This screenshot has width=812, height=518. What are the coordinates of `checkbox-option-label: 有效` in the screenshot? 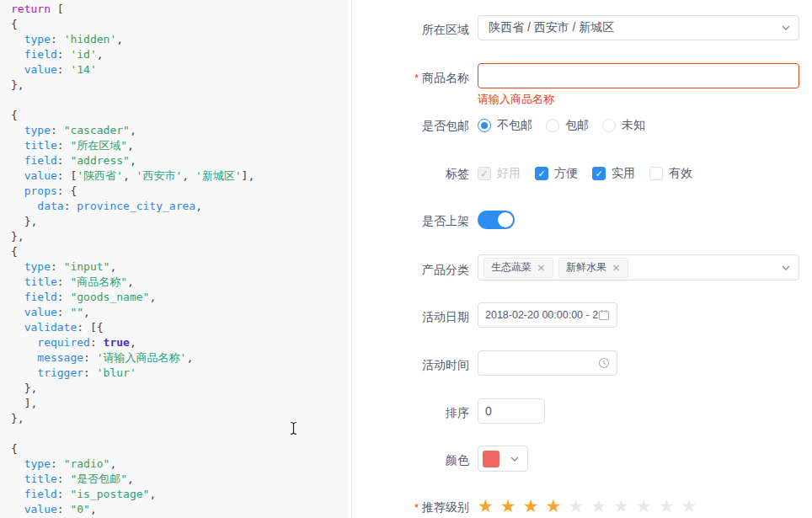 It's located at (681, 174).